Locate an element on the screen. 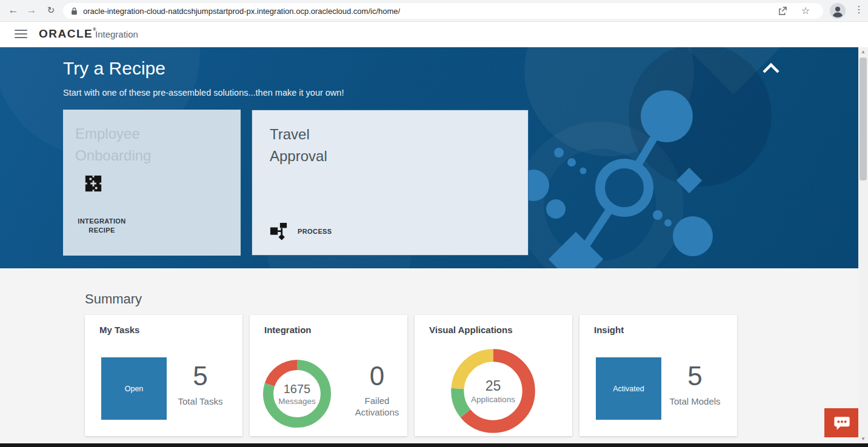 This screenshot has width=868, height=447. activated-models-tile: Activated is located at coordinates (629, 389).